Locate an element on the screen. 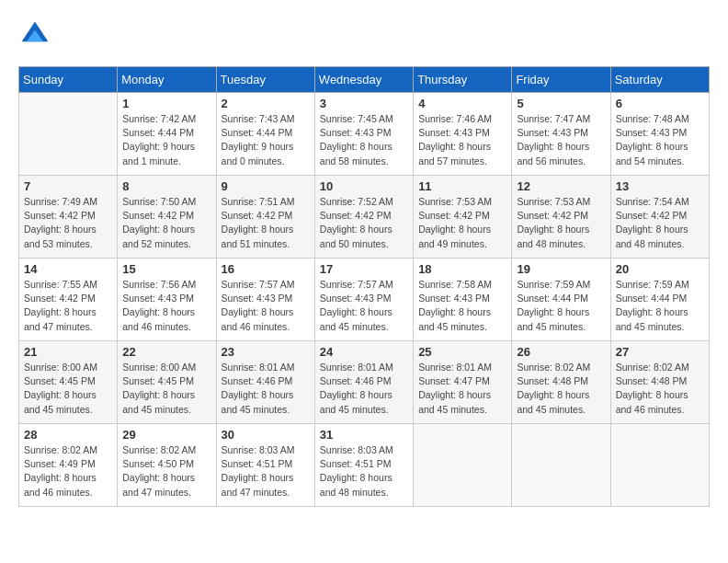 Image resolution: width=728 pixels, height=563 pixels. day-number: 9 is located at coordinates (266, 186).